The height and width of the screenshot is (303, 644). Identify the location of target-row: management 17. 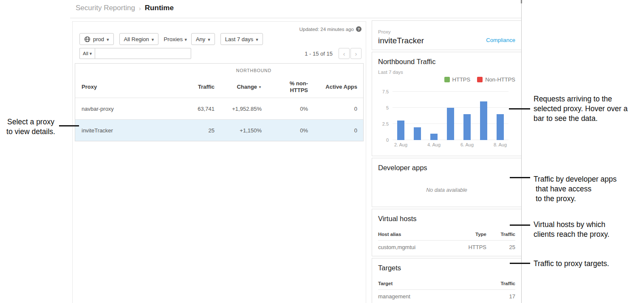
(447, 296).